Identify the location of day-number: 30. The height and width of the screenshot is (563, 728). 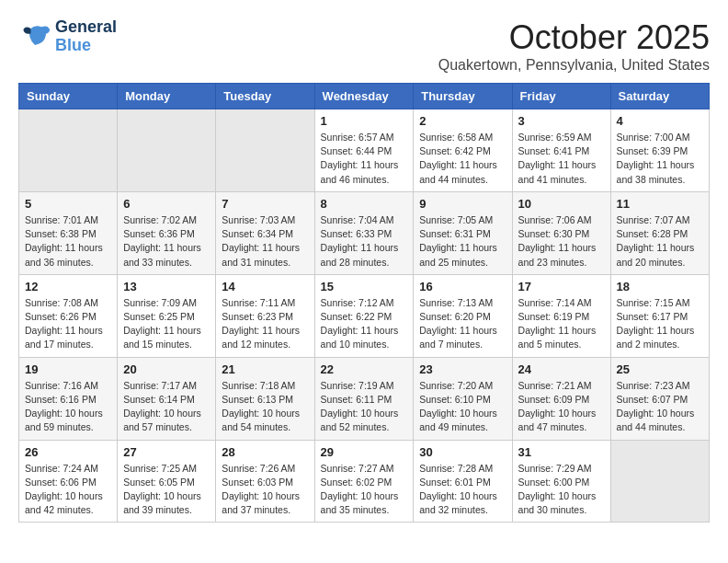
(462, 453).